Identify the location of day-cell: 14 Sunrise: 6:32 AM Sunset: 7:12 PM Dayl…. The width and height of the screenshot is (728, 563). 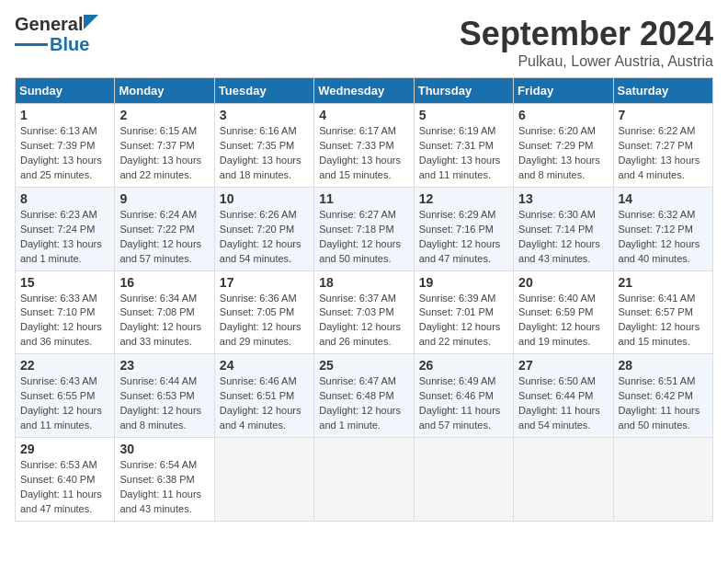
(663, 228).